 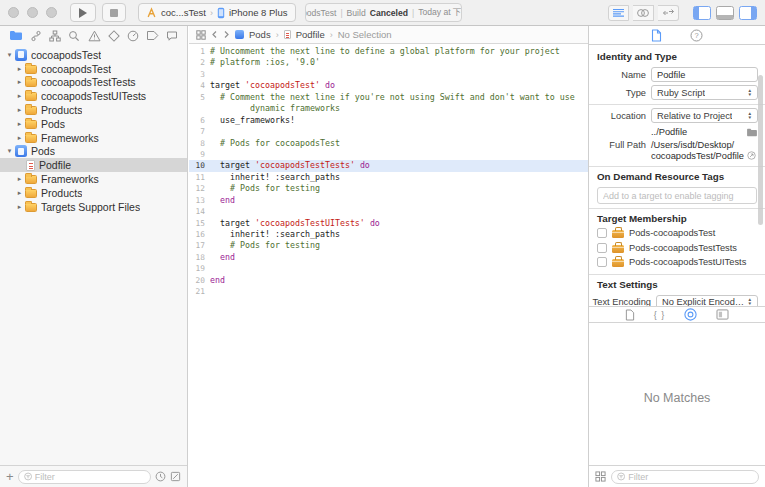 I want to click on code-line: 10 target 'cocoapodsTestTests' do, so click(x=388, y=166).